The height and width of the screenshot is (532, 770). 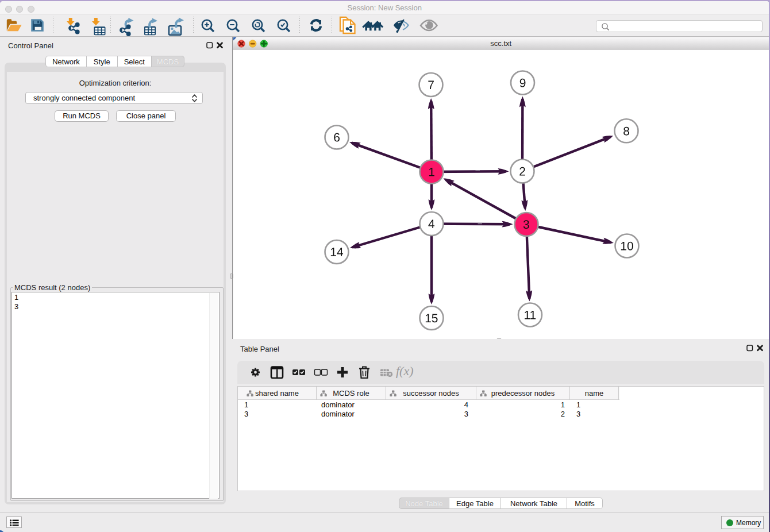 I want to click on svg-text: 3, so click(x=526, y=224).